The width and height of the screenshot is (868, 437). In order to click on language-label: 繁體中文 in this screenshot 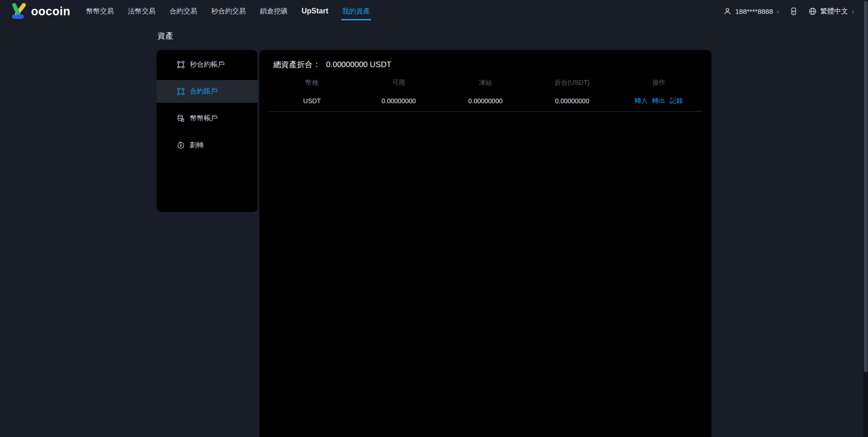, I will do `click(834, 11)`.